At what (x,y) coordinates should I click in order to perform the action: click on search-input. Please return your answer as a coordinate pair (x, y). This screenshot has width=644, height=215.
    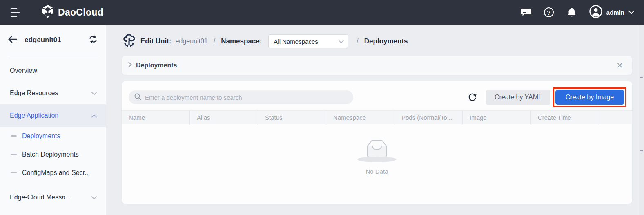
    Looking at the image, I should click on (246, 97).